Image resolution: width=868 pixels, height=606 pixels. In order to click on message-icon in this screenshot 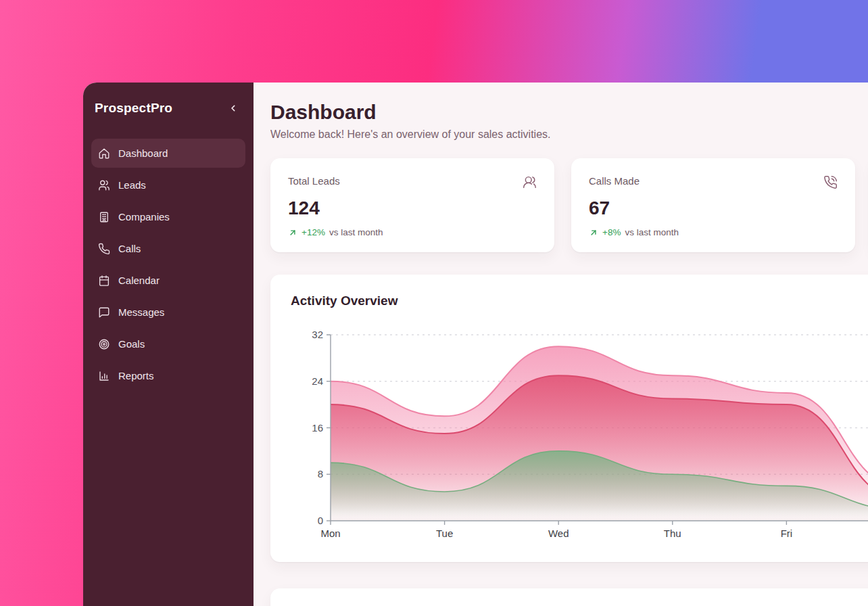, I will do `click(104, 312)`.